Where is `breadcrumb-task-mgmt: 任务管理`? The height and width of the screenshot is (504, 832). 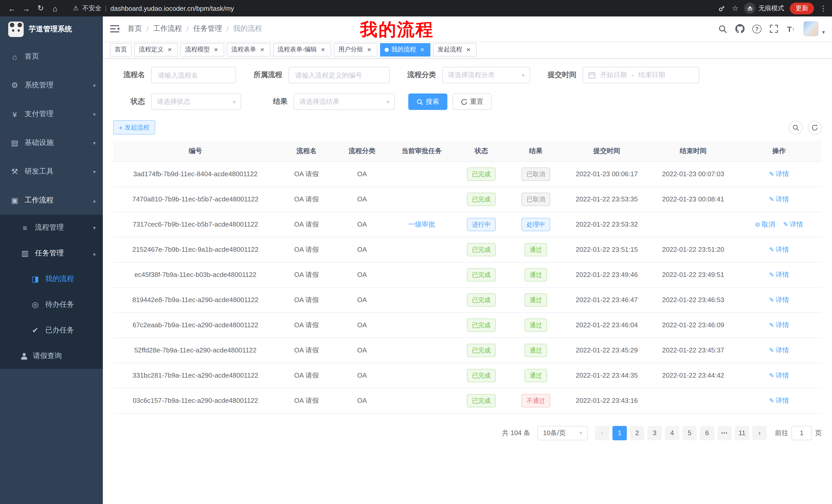
breadcrumb-task-mgmt: 任务管理 is located at coordinates (208, 29).